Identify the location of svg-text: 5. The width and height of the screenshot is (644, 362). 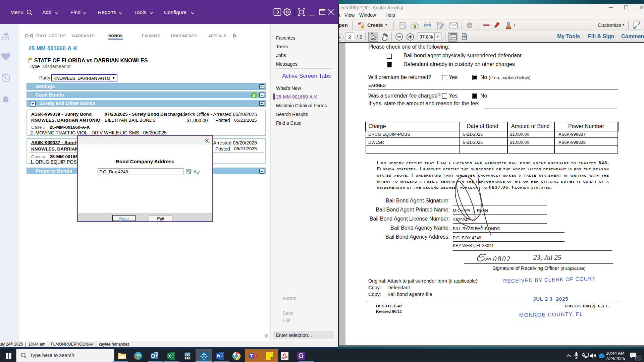
(638, 358).